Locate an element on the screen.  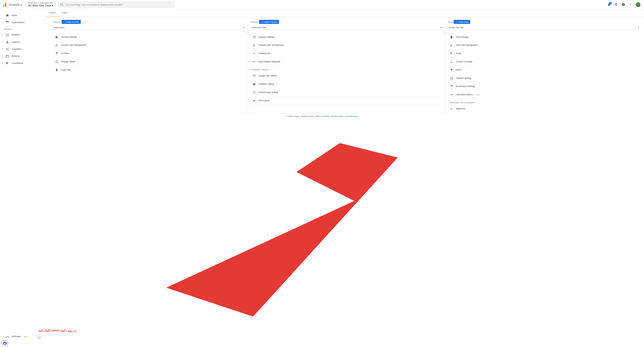
sidebar-label: Audience is located at coordinates (16, 42).